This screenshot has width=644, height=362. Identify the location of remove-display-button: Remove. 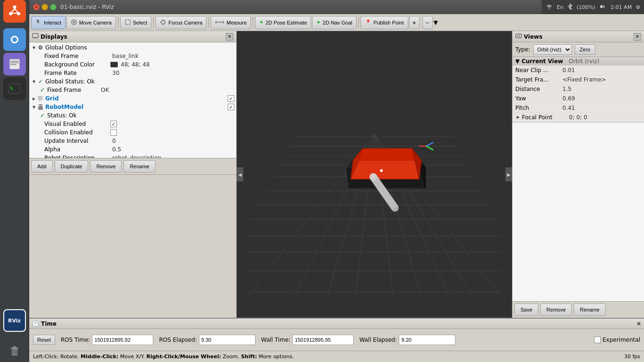
(106, 166).